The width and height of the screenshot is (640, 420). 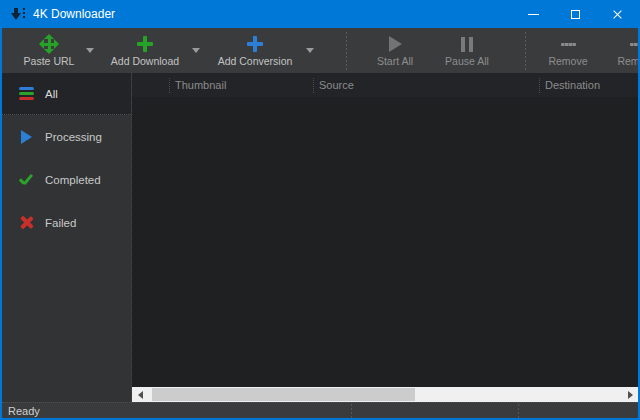 What do you see at coordinates (74, 137) in the screenshot?
I see `sidebar-item-label: Processing` at bounding box center [74, 137].